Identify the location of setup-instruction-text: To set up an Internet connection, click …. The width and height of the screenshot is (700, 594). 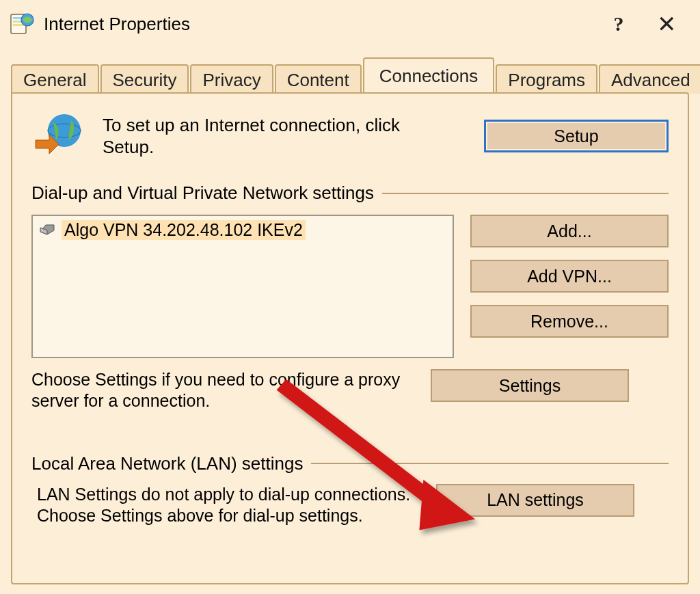
(253, 137).